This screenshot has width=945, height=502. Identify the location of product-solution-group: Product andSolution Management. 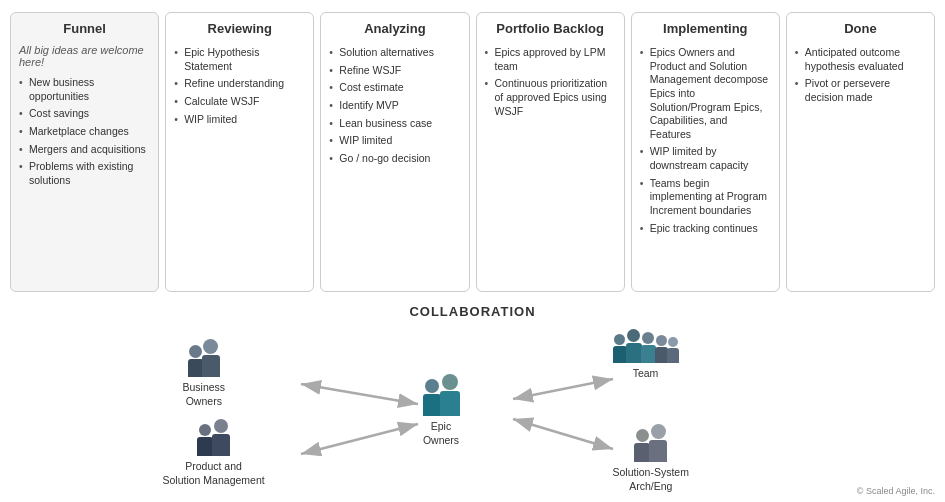
(214, 453).